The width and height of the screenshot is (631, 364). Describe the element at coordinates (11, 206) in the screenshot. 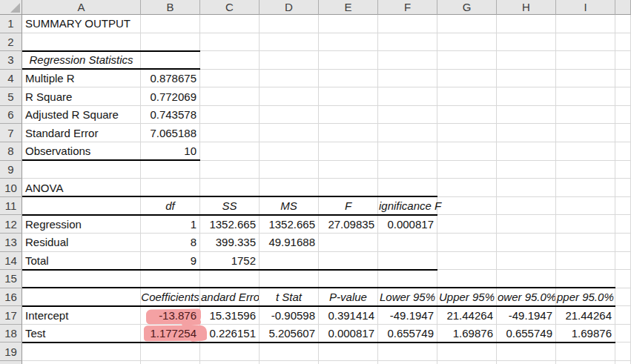

I see `row-header-11: 11` at that location.